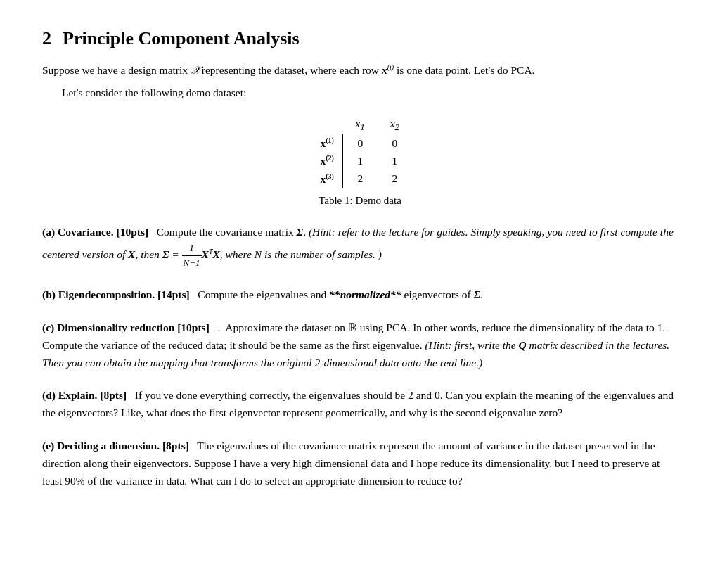  What do you see at coordinates (356, 354) in the screenshot?
I see `part-c-hint: (Hint: first, write the Q matrix describ…` at bounding box center [356, 354].